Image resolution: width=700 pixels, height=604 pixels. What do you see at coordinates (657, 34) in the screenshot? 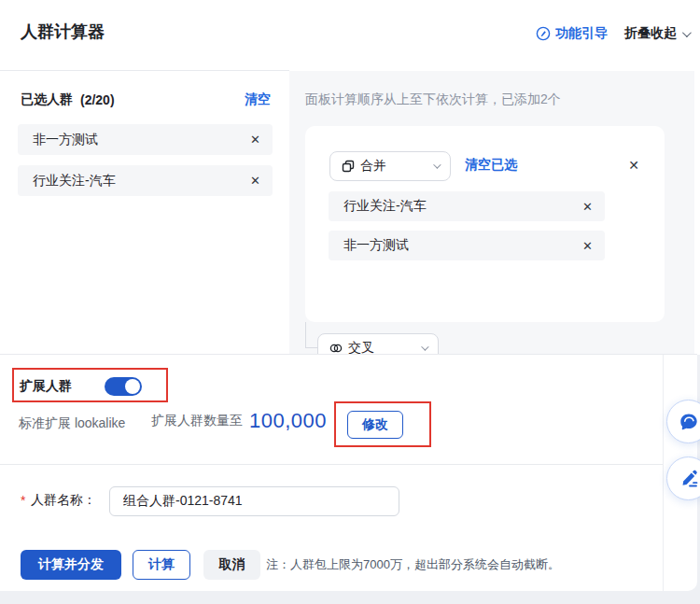
I see `collapse-button: 折叠收起` at bounding box center [657, 34].